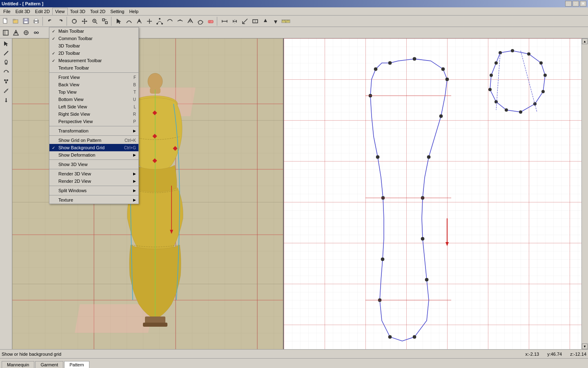  Describe the element at coordinates (276, 21) in the screenshot. I see `tb-arrow-down` at that location.